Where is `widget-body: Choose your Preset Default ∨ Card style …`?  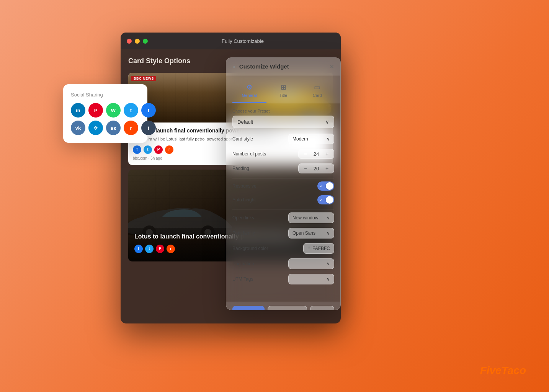
widget-body: Choose your Preset Default ∨ Card style … is located at coordinates (283, 203).